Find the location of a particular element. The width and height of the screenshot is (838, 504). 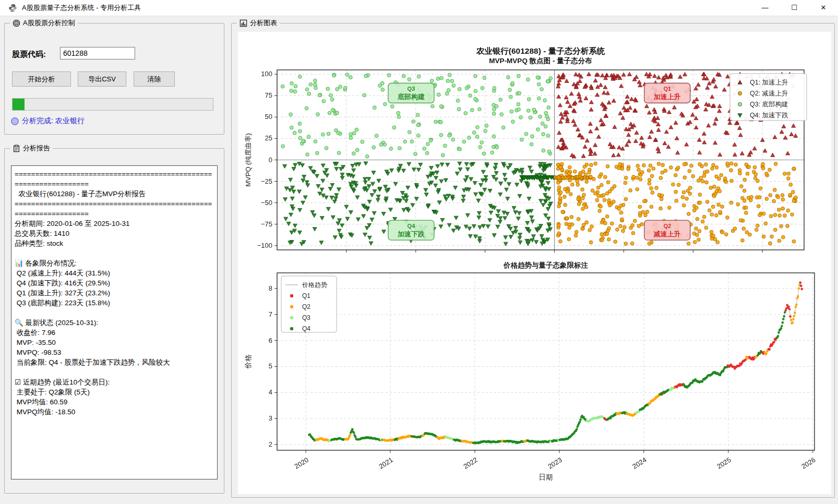

start-analysis-button: 开始分析 is located at coordinates (42, 79).